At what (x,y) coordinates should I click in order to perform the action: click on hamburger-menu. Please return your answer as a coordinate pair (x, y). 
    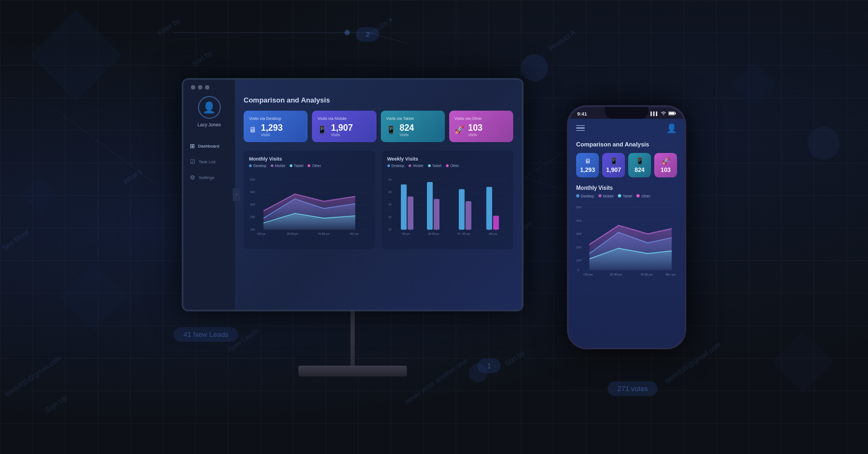
    Looking at the image, I should click on (580, 128).